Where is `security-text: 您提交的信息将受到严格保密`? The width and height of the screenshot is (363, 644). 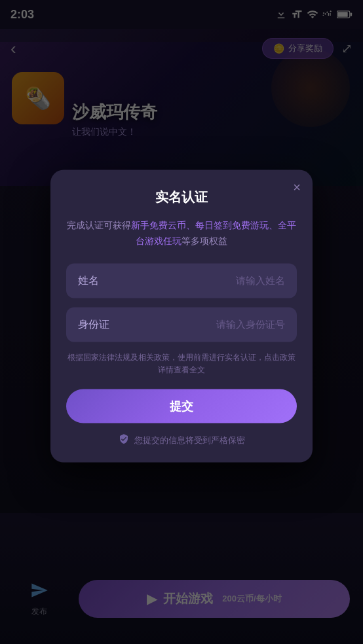 security-text: 您提交的信息将受到严格保密 is located at coordinates (190, 440).